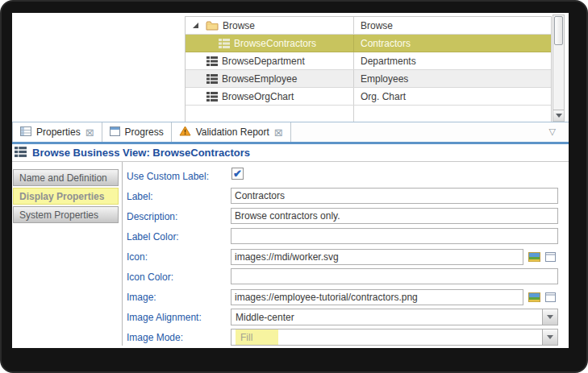  I want to click on tree-item-name: BrowseOrgChart, so click(258, 97).